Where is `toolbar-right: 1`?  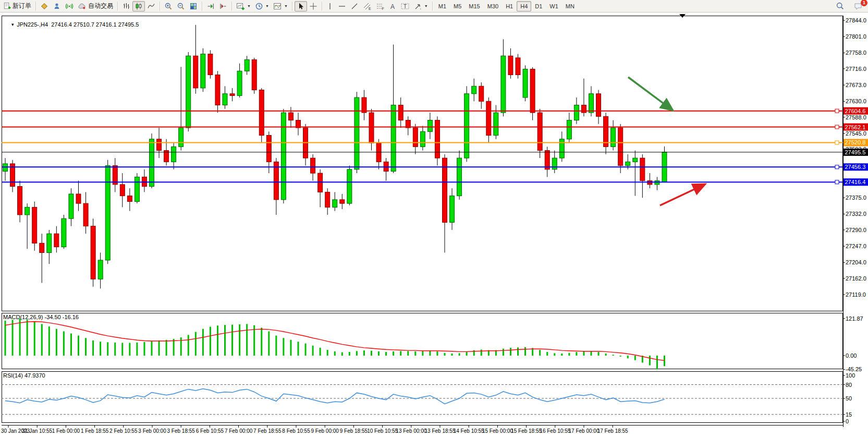
toolbar-right: 1 is located at coordinates (851, 6).